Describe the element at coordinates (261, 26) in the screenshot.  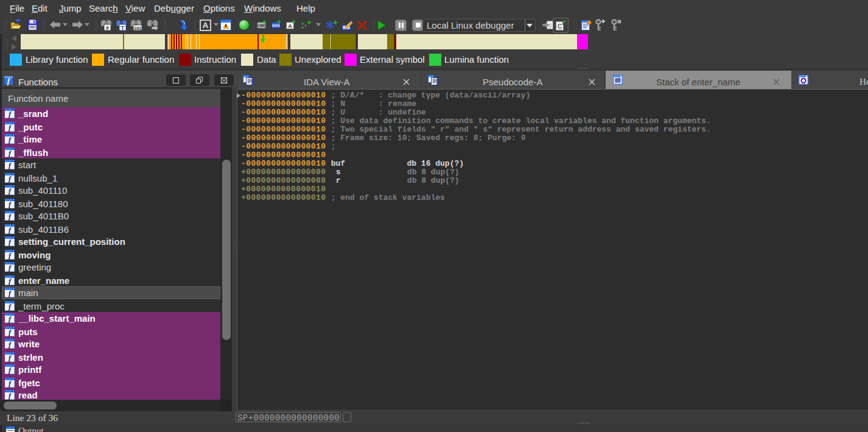
I see `svg-text: CODE` at that location.